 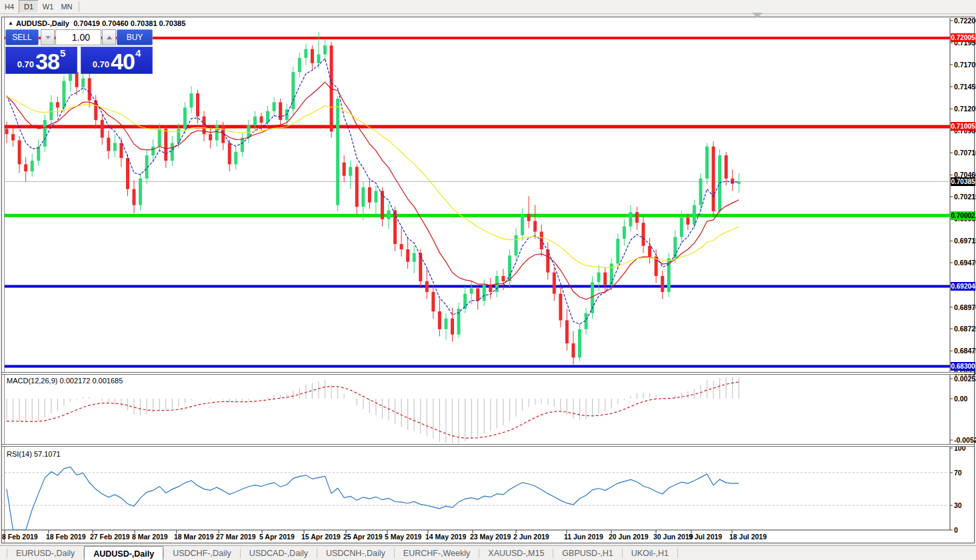 I want to click on price-tick-label: 0.70710, so click(x=965, y=153).